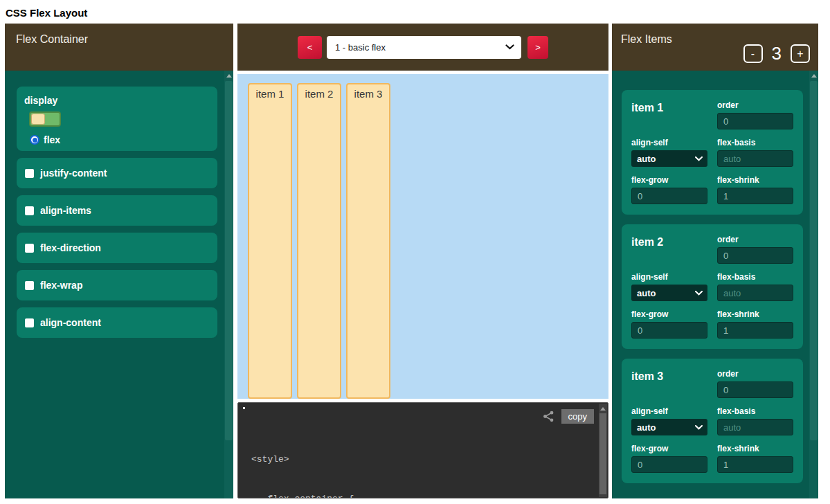 This screenshot has height=504, width=830. What do you see at coordinates (368, 241) in the screenshot?
I see `preview-item-3: item 3` at bounding box center [368, 241].